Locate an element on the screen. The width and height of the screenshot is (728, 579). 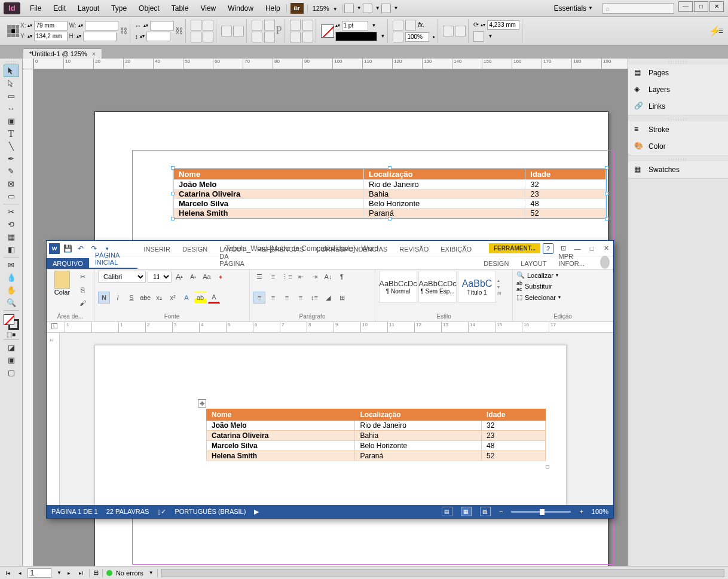
handle-tl is located at coordinates (173, 168).